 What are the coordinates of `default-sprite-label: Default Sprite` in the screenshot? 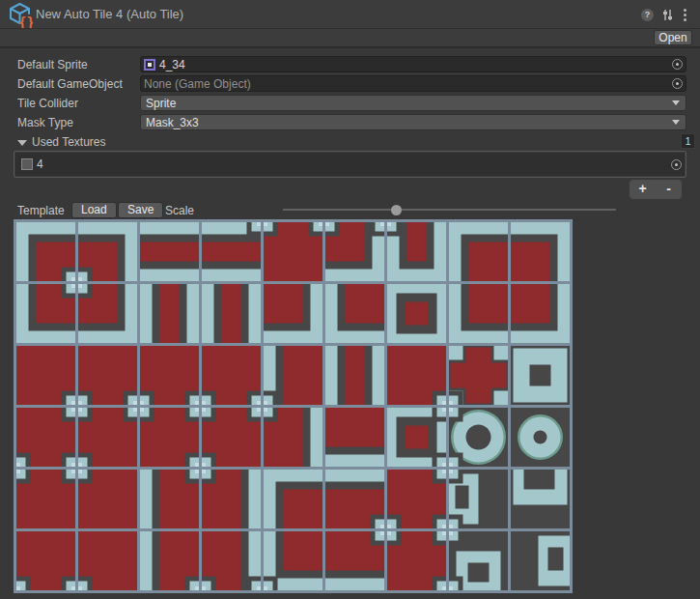 It's located at (52, 65).